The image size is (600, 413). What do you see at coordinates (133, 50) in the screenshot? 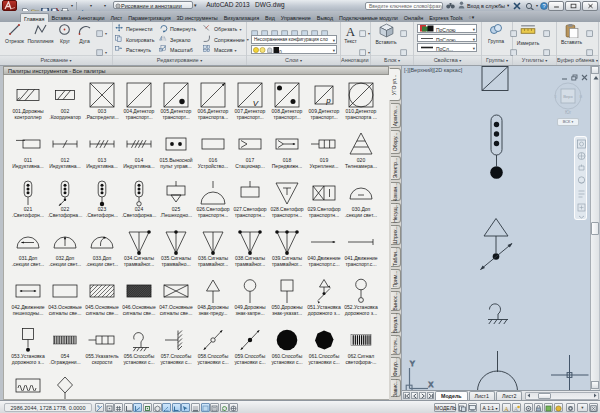
I see `tool-stretch-button: Растянуть` at bounding box center [133, 50].